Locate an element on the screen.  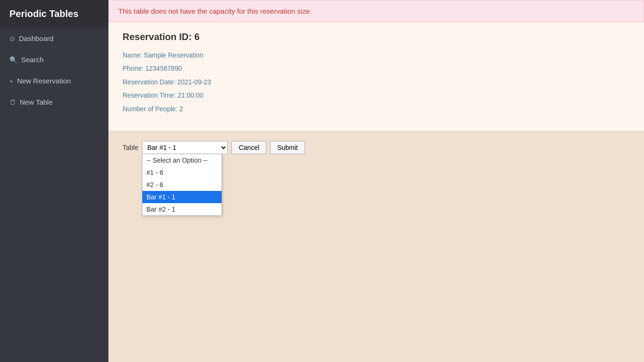
sidebar-item-label: Search is located at coordinates (33, 59).